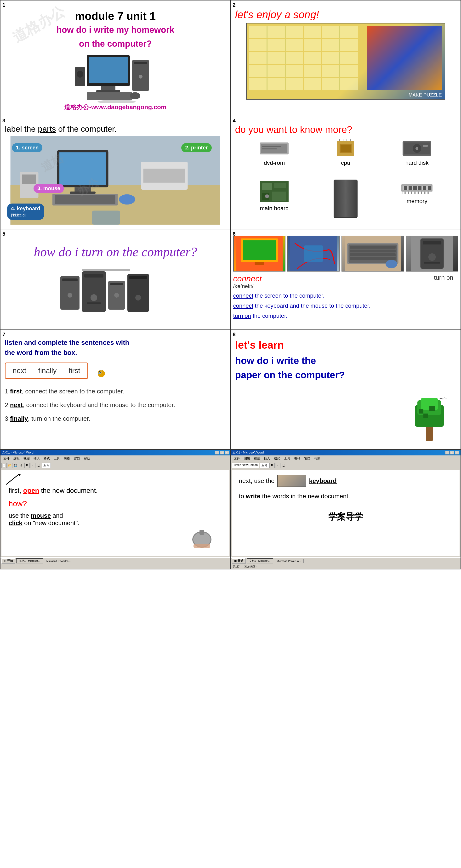 This screenshot has width=461, height=868. I want to click on turn-on-underline: turn on, so click(242, 316).